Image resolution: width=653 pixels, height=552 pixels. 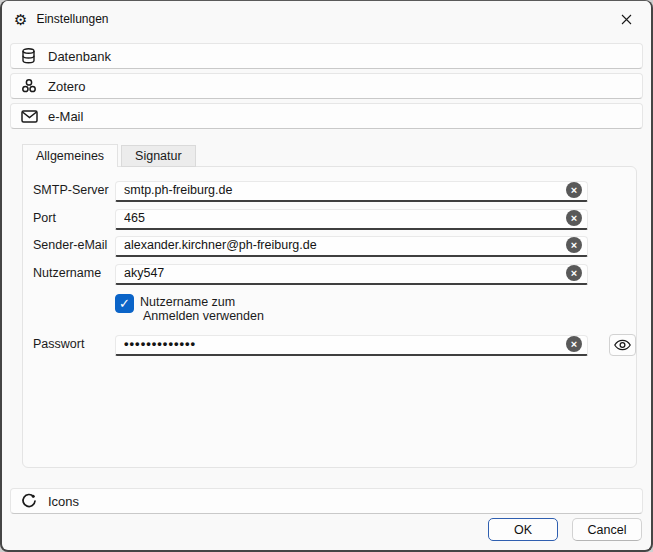 What do you see at coordinates (326, 86) in the screenshot?
I see `section-zotero: Zotero` at bounding box center [326, 86].